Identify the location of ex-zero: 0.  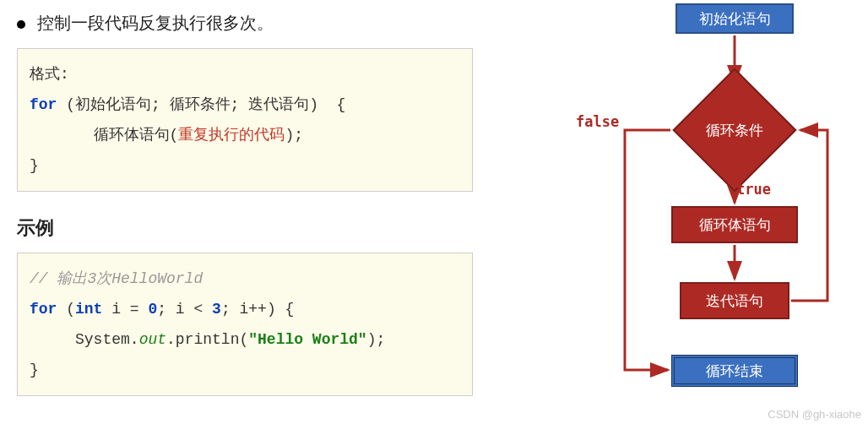
(152, 309).